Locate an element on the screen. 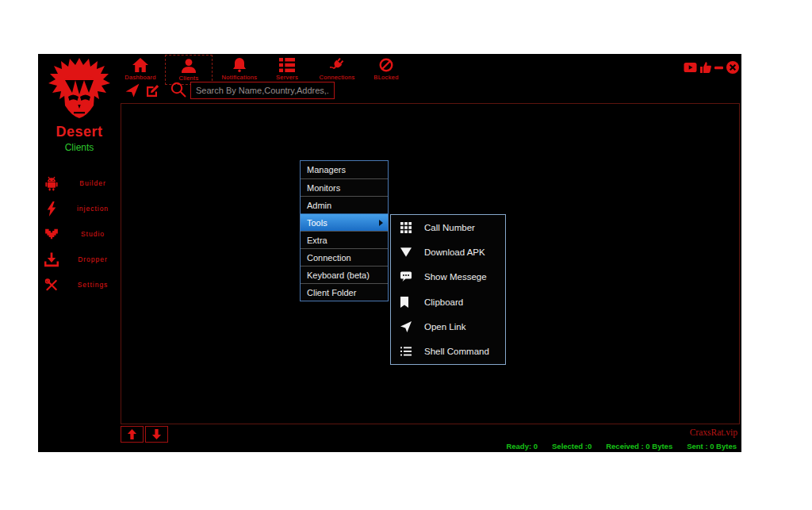 The height and width of the screenshot is (510, 812). lightning-icon is located at coordinates (52, 209).